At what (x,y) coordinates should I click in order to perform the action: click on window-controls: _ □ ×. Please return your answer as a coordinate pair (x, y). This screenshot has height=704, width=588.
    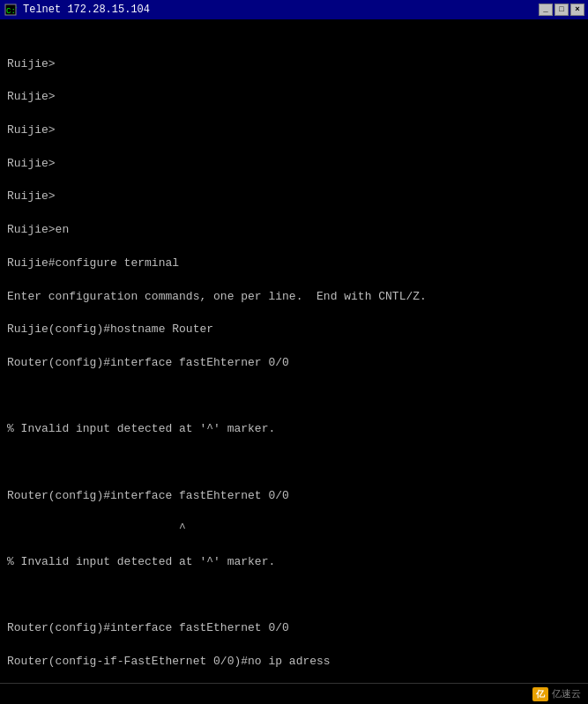
    Looking at the image, I should click on (562, 10).